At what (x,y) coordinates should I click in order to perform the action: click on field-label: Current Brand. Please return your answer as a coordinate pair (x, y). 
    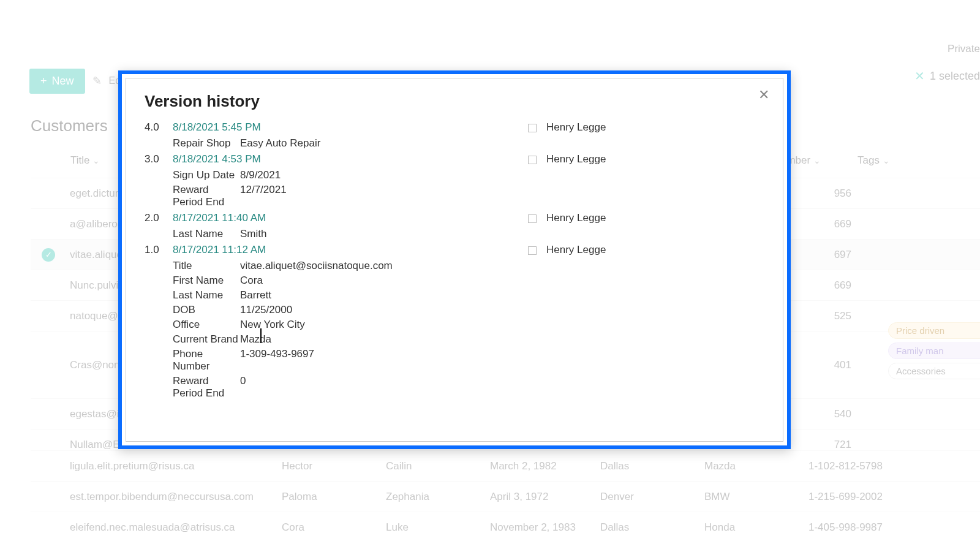
    Looking at the image, I should click on (206, 339).